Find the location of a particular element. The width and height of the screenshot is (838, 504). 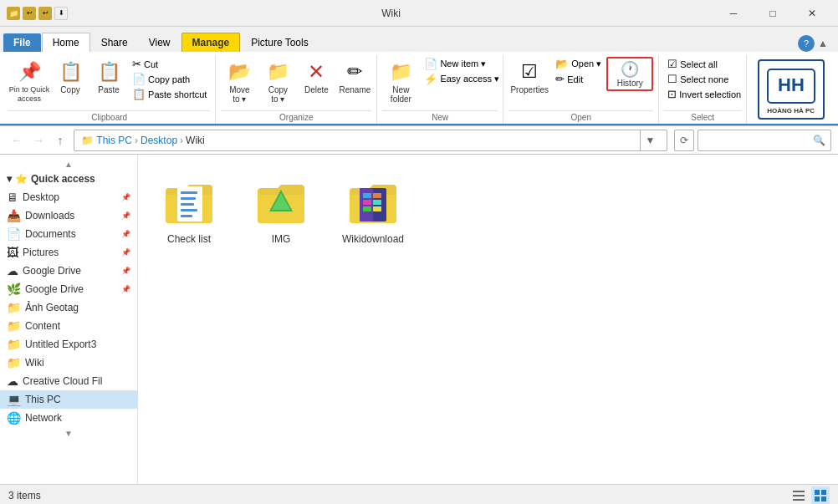

search-icon: 🔍 is located at coordinates (820, 140).